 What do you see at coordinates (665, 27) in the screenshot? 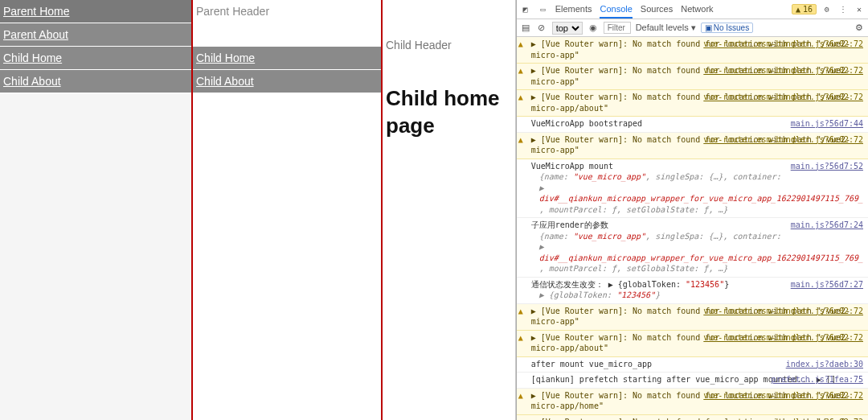
I see `log-levels: Default levels ▾` at bounding box center [665, 27].